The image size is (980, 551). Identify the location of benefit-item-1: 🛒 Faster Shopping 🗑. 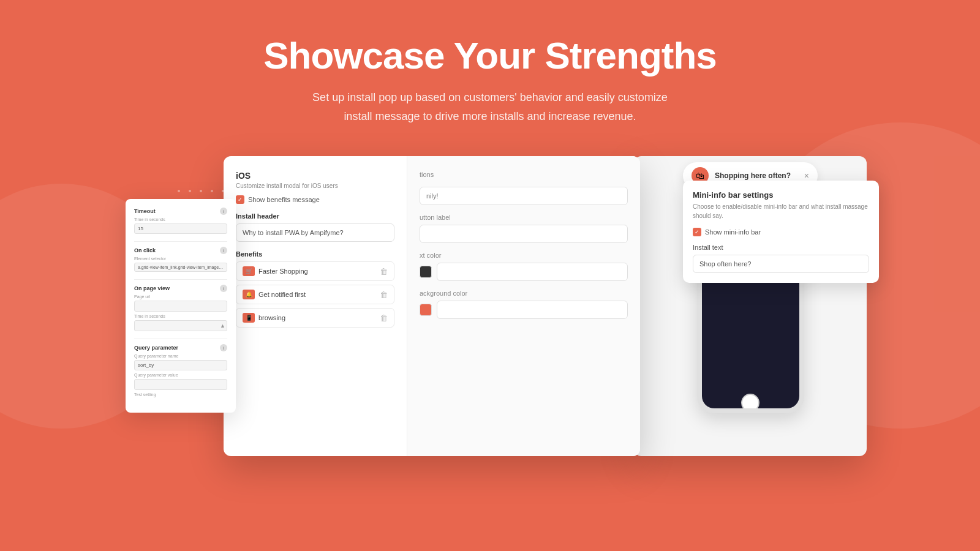
(315, 271).